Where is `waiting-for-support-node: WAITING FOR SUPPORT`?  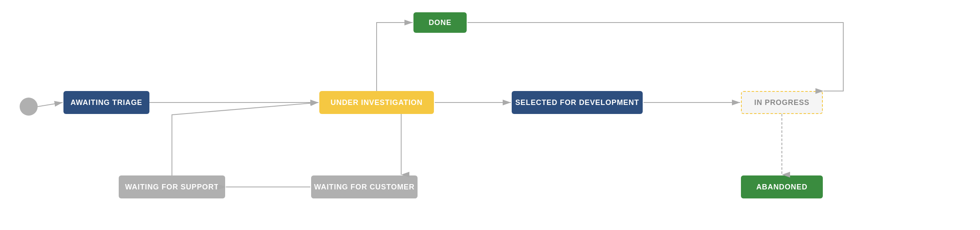 waiting-for-support-node: WAITING FOR SUPPORT is located at coordinates (172, 187).